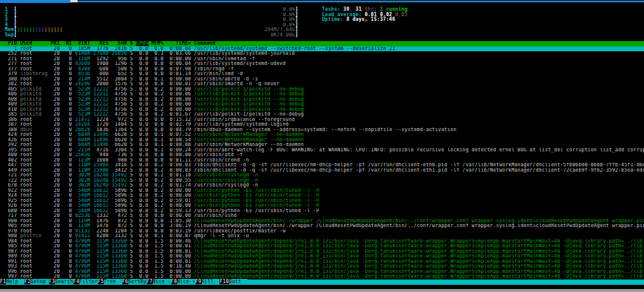 The width and height of the screenshot is (644, 292). I want to click on process-row: 410 polkitd 20 0 523M 12212 4756 S 0.0 0…, so click(322, 110).